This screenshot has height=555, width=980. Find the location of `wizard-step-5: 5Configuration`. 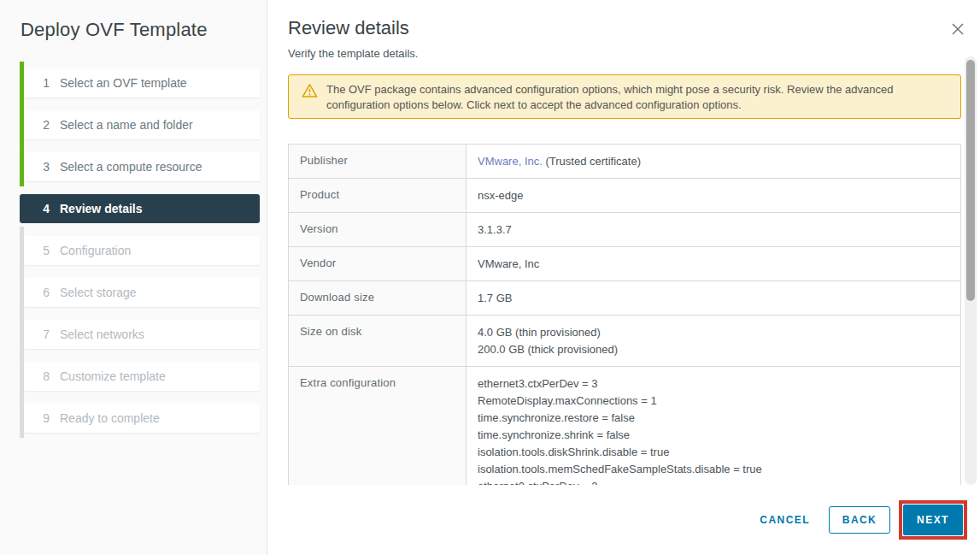

wizard-step-5: 5Configuration is located at coordinates (142, 251).